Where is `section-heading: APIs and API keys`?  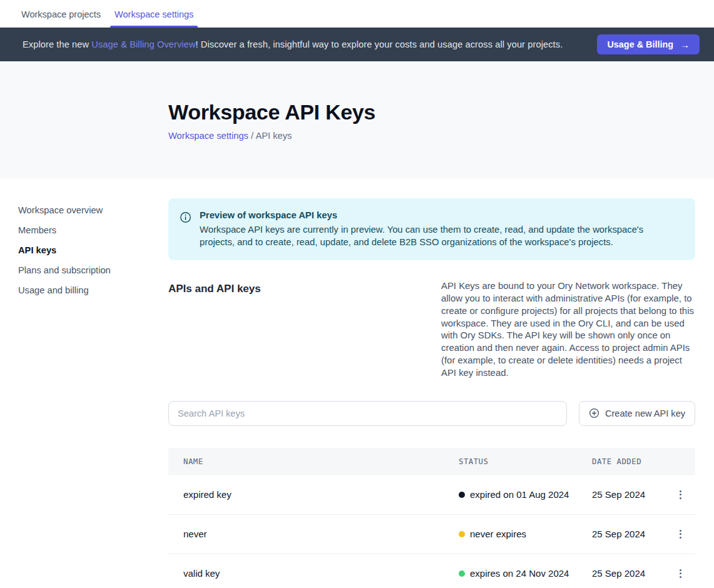 section-heading: APIs and API keys is located at coordinates (305, 330).